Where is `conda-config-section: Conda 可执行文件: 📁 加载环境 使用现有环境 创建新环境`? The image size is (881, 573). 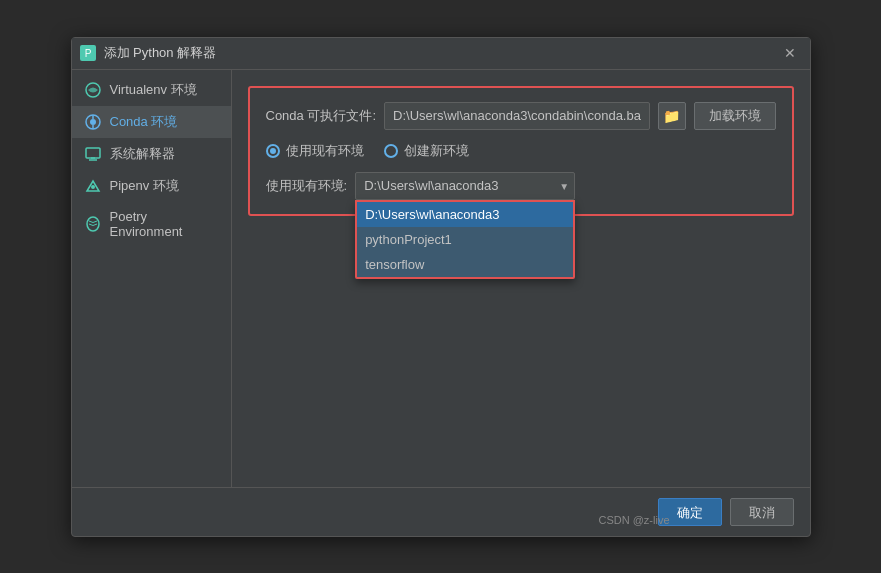 conda-config-section: Conda 可执行文件: 📁 加载环境 使用现有环境 创建新环境 is located at coordinates (521, 151).